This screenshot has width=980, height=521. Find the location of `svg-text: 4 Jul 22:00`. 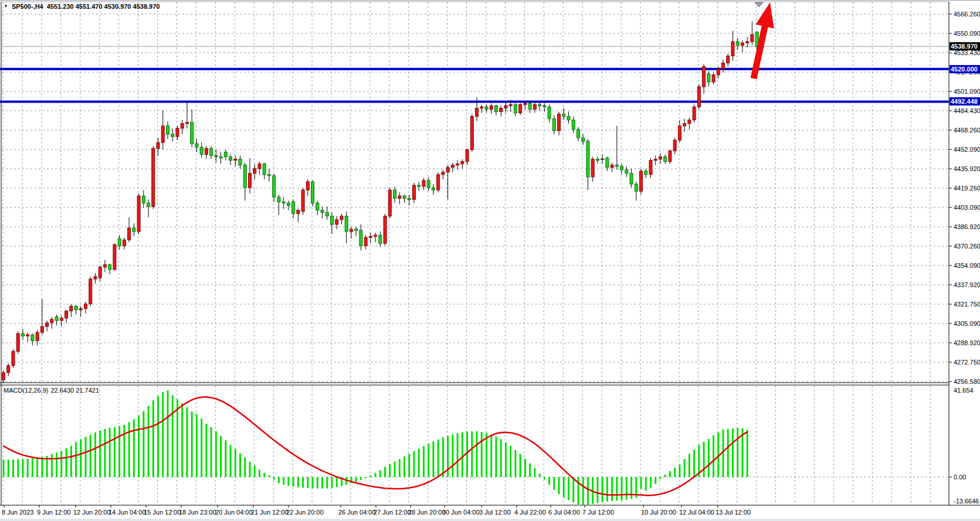

svg-text: 4 Jul 22:00 is located at coordinates (530, 512).